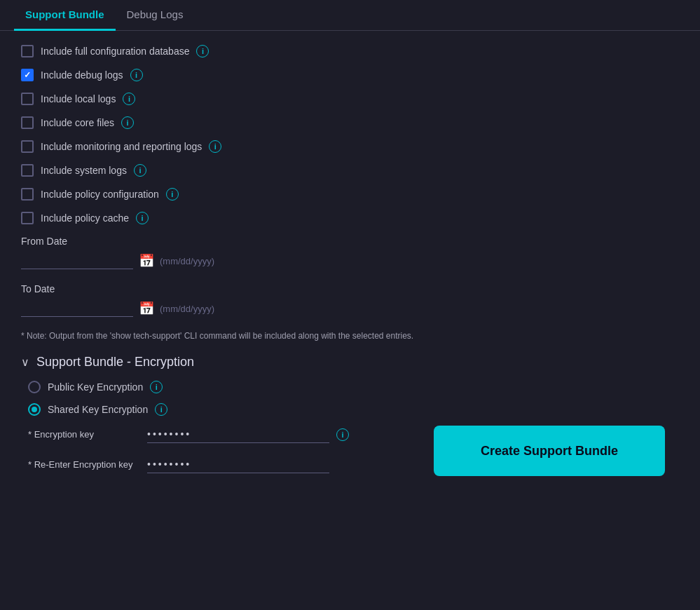 The height and width of the screenshot is (610, 700). What do you see at coordinates (115, 362) in the screenshot?
I see `encryption-section-title: Support Bundle - Encryption` at bounding box center [115, 362].